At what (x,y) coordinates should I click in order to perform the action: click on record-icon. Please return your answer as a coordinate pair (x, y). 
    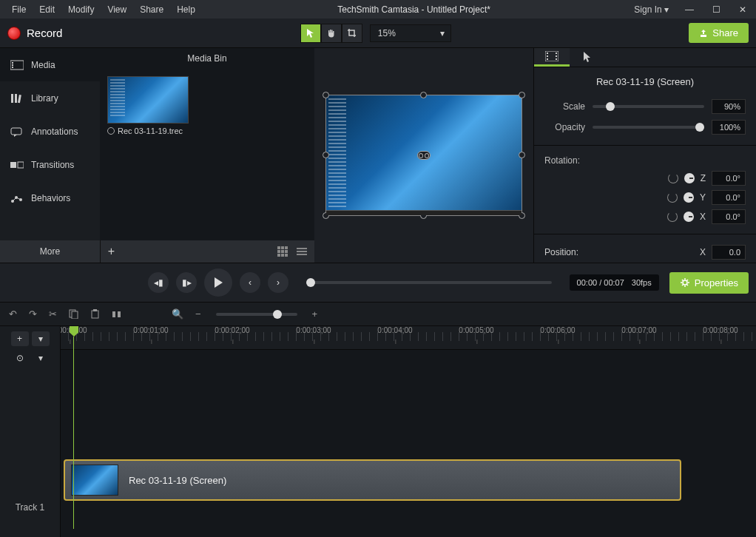
    Looking at the image, I should click on (14, 33).